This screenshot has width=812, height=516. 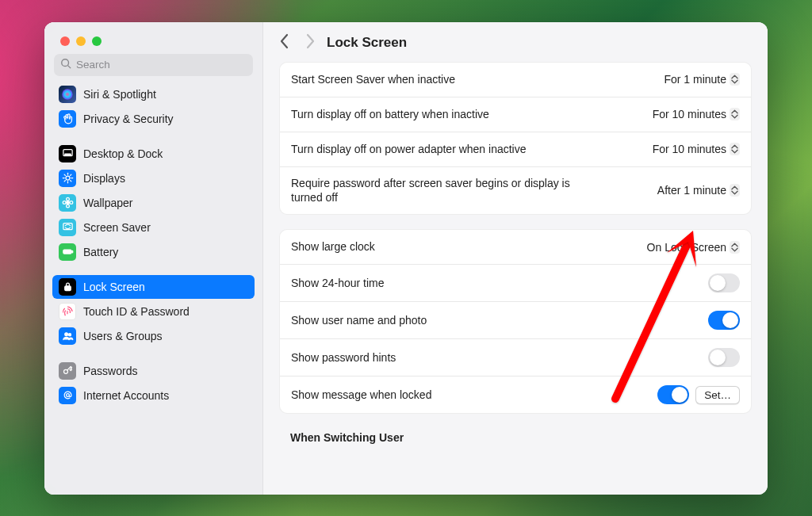 What do you see at coordinates (515, 284) in the screenshot?
I see `settings-row: Show 24-hour time` at bounding box center [515, 284].